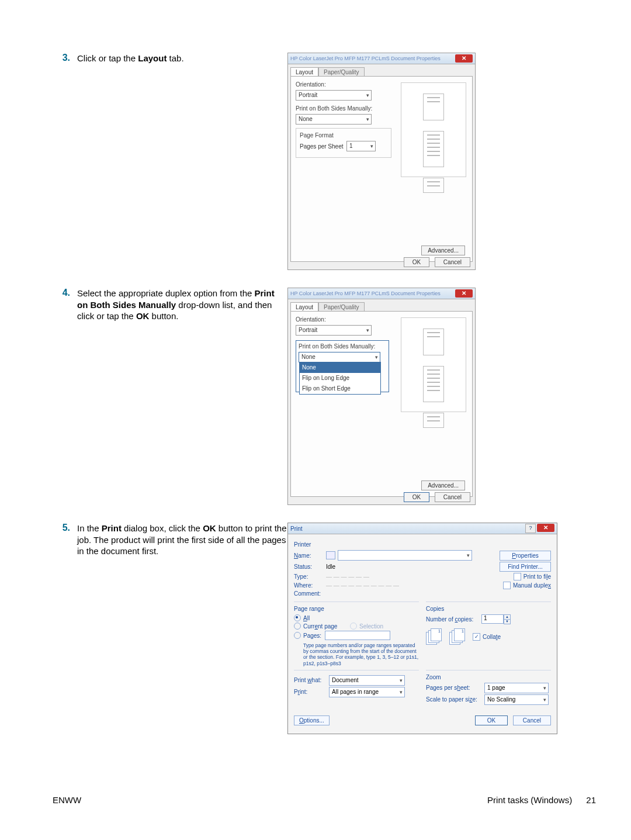 The image size is (631, 840). What do you see at coordinates (516, 700) in the screenshot?
I see `scale-select: No Scaling` at bounding box center [516, 700].